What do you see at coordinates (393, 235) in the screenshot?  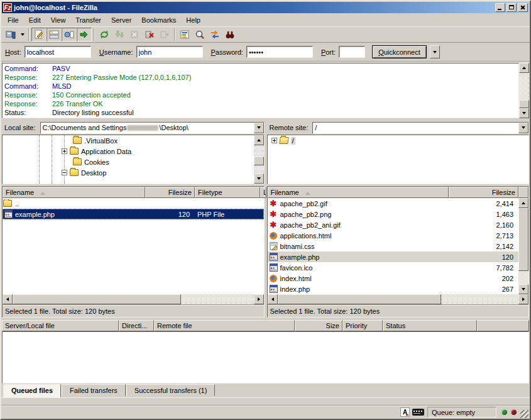 I see `file-row: applications.html2,713` at bounding box center [393, 235].